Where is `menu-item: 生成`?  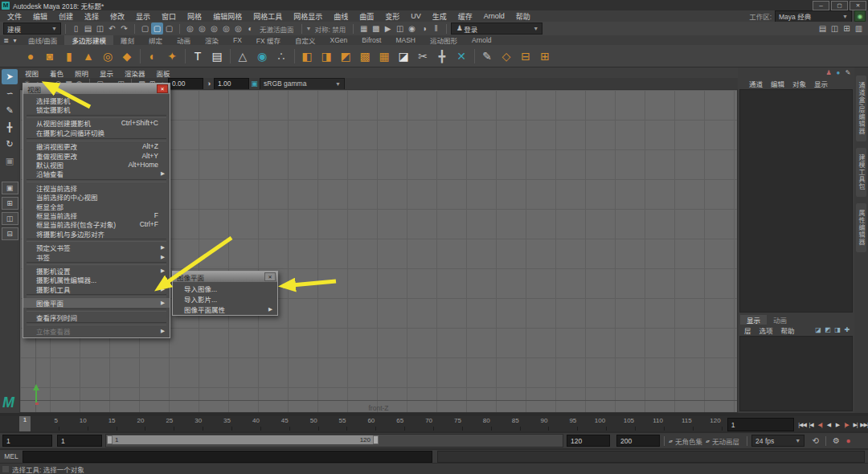
menu-item: 生成 is located at coordinates (440, 16).